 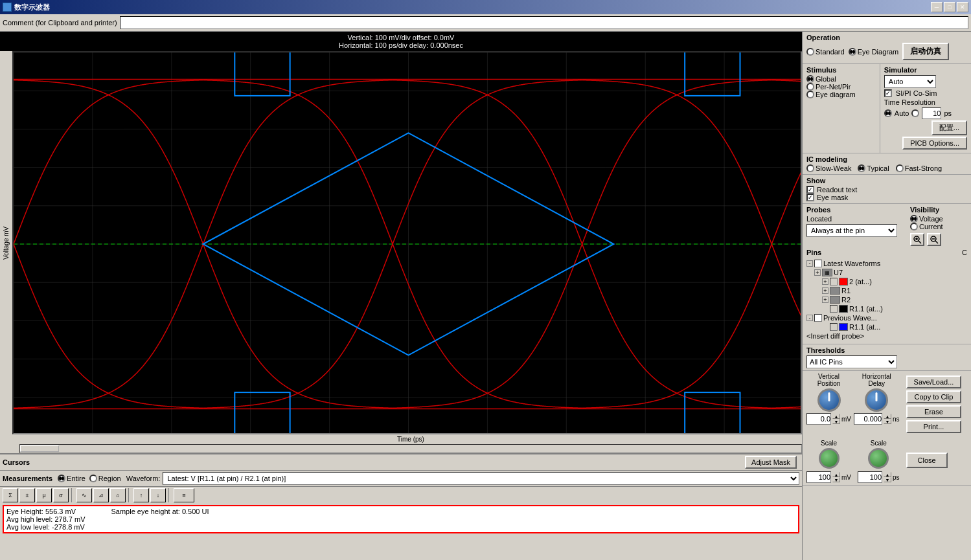 I want to click on slow-weak-radio: Slow-Weak, so click(x=829, y=168).